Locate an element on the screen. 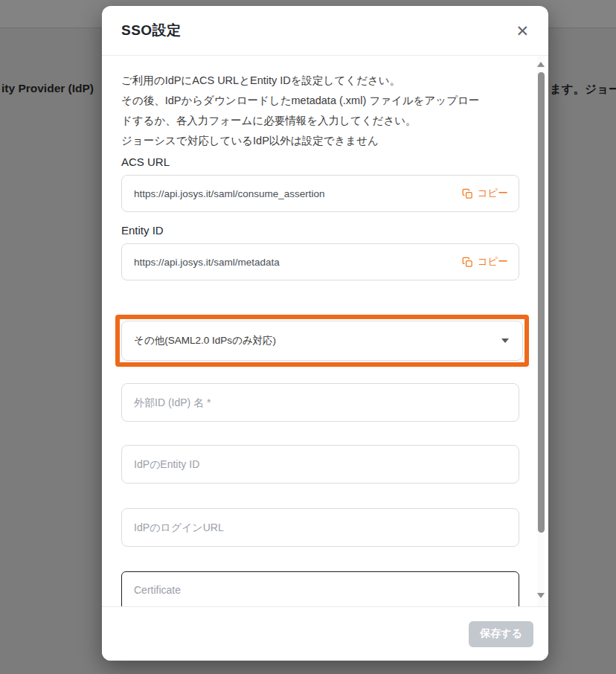  entity-id-copy-button: コピー is located at coordinates (485, 262).